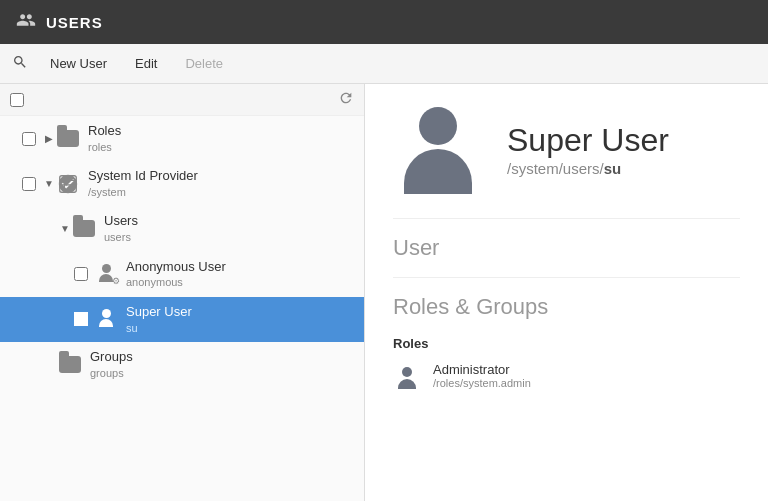 This screenshot has width=768, height=501. What do you see at coordinates (121, 237) in the screenshot?
I see `users-folder-path: users` at bounding box center [121, 237].